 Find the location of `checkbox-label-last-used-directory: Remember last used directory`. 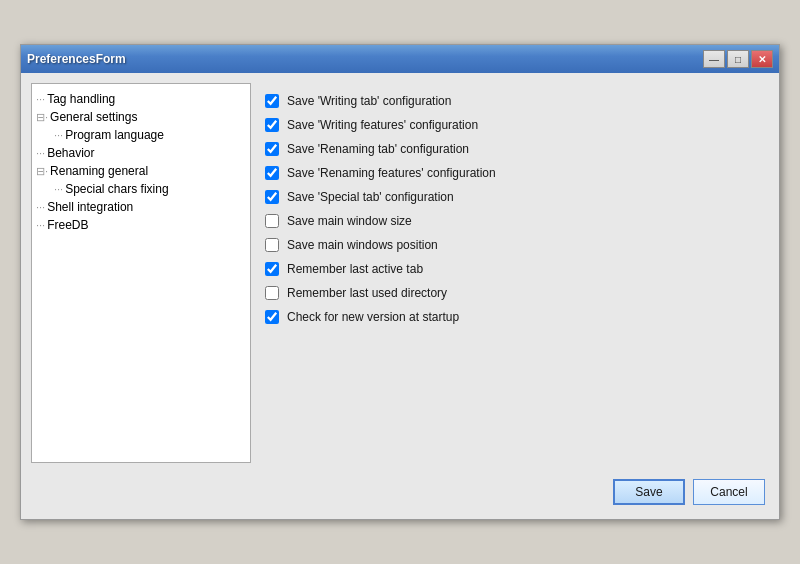

checkbox-label-last-used-directory: Remember last used directory is located at coordinates (367, 293).